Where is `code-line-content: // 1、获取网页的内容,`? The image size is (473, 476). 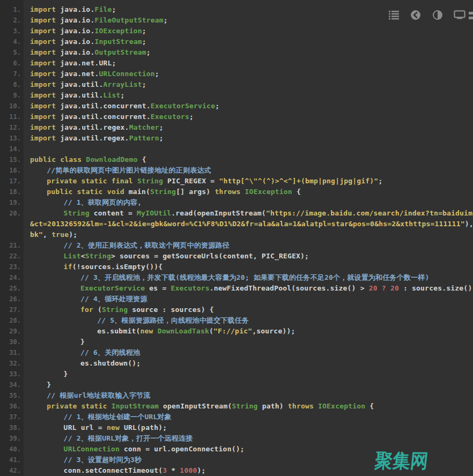
code-line-content: // 1、获取网页的内容, is located at coordinates (248, 203).